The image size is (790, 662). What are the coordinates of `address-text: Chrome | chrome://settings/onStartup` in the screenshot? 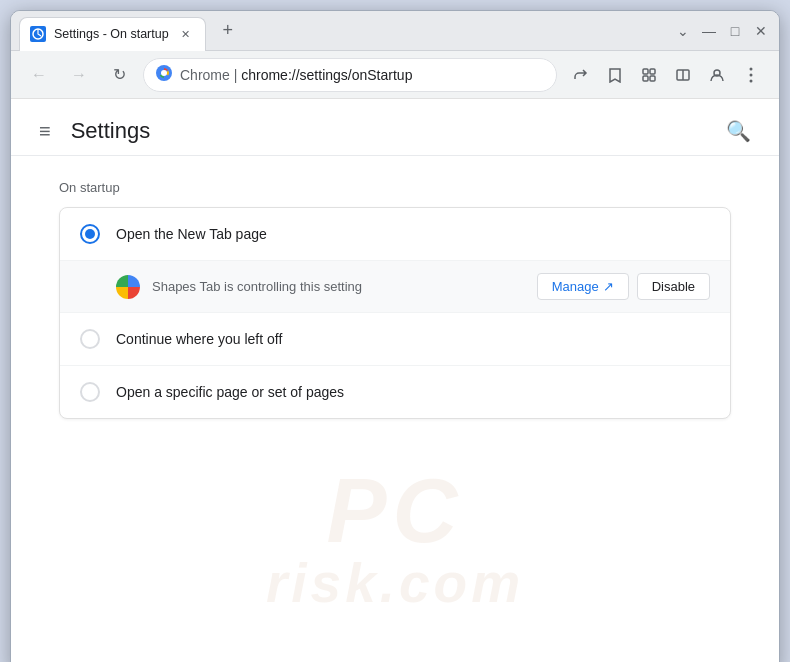 It's located at (362, 75).